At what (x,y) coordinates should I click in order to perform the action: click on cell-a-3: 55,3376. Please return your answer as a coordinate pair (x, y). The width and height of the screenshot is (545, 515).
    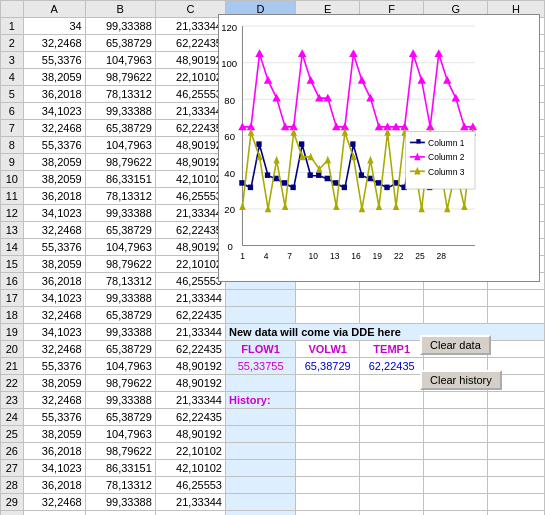
    Looking at the image, I should click on (54, 60).